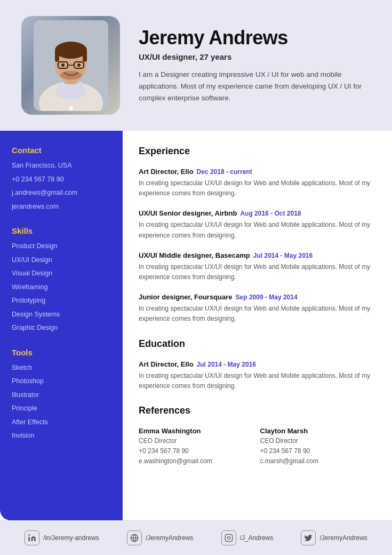  I want to click on skill-product-design: Product Design, so click(61, 247).